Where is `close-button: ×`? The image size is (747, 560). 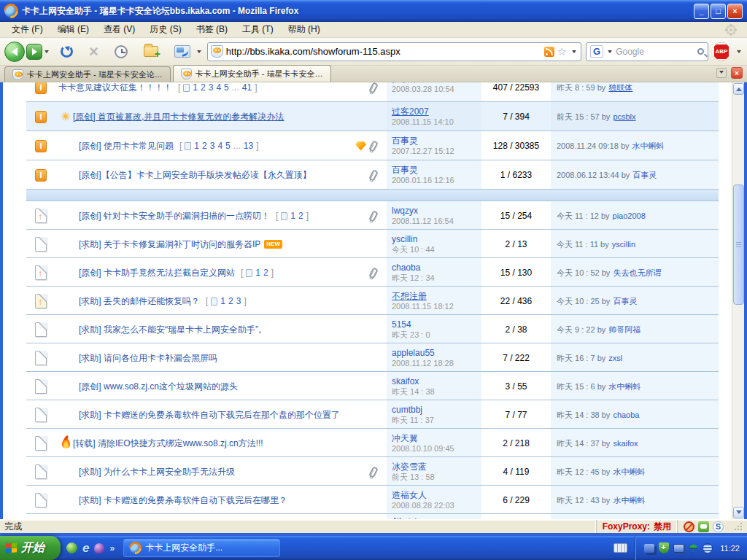 close-button: × is located at coordinates (735, 12).